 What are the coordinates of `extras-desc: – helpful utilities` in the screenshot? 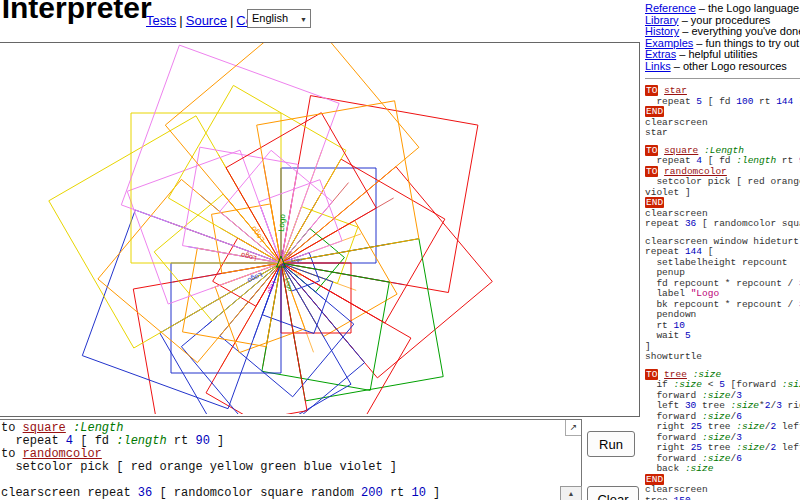 It's located at (716, 54).